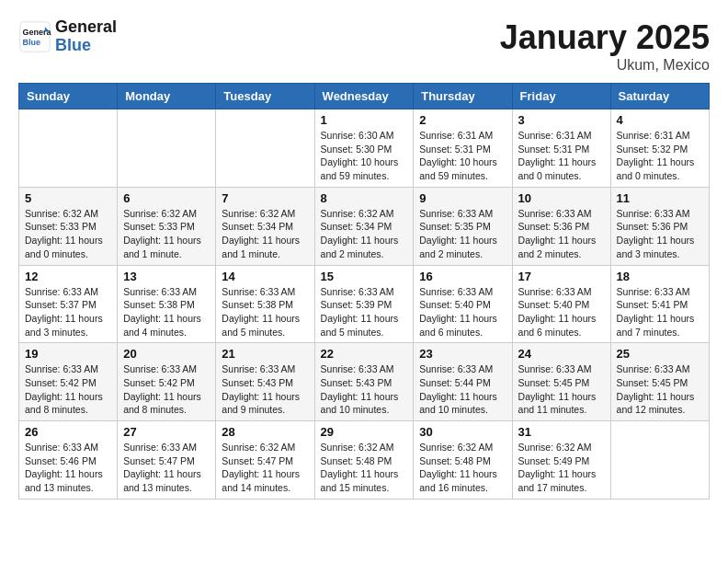 Image resolution: width=728 pixels, height=563 pixels. I want to click on calendar-cell: 6Sunrise: 6:32 AM Sunset: 5:33 PM Daylig…, so click(167, 226).